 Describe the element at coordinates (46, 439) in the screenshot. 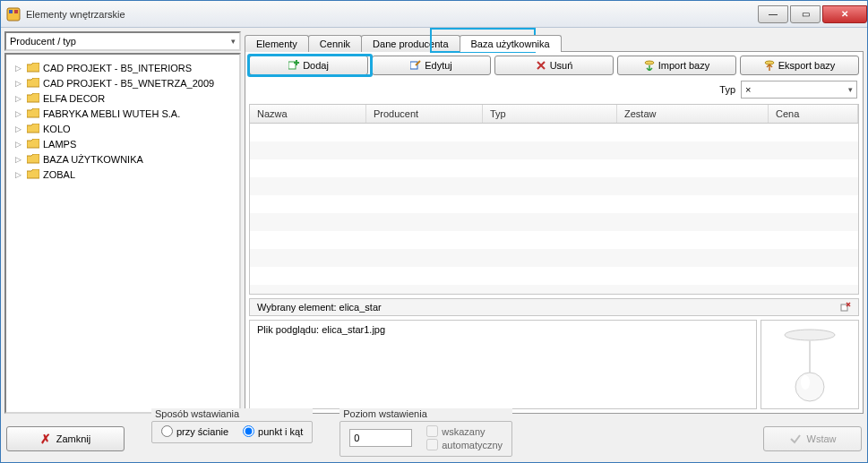

I see `x-icon: ✗` at that location.